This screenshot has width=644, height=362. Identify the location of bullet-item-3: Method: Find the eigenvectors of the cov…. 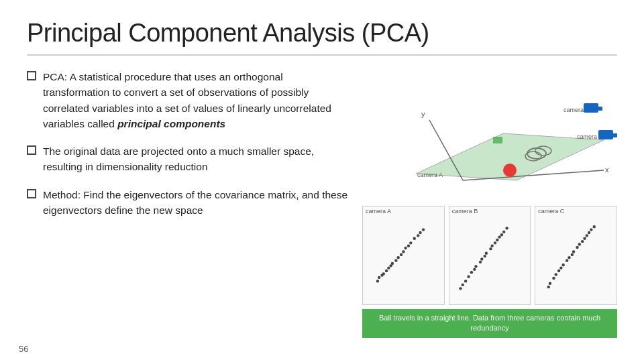
(188, 202).